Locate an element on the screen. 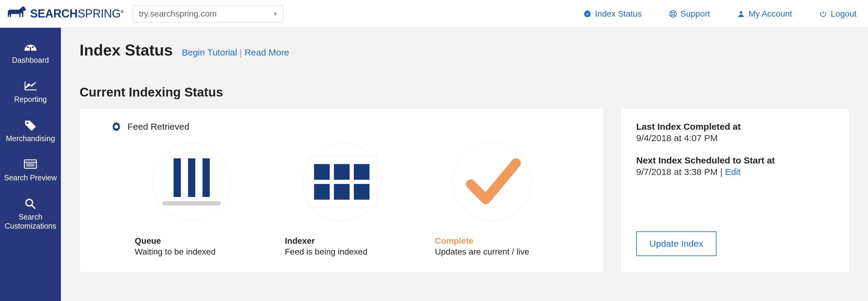 The width and height of the screenshot is (868, 301). user-icon is located at coordinates (741, 14).